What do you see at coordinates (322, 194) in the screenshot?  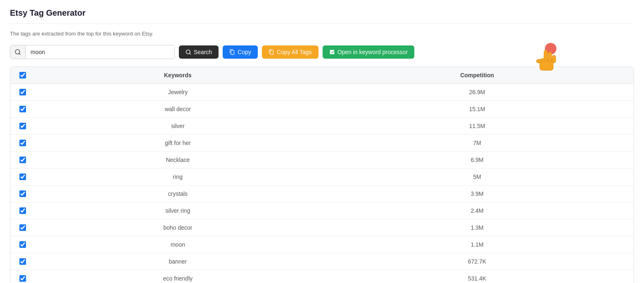 I see `table-row: crystals3.9M` at bounding box center [322, 194].